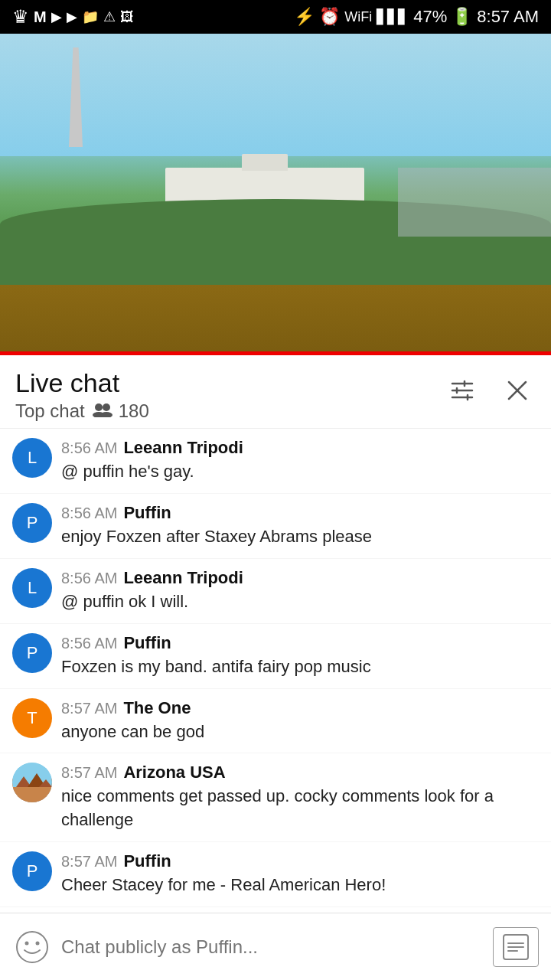 The height and width of the screenshot is (980, 551). Describe the element at coordinates (57, 17) in the screenshot. I see `youtube-icon: ▶` at that location.